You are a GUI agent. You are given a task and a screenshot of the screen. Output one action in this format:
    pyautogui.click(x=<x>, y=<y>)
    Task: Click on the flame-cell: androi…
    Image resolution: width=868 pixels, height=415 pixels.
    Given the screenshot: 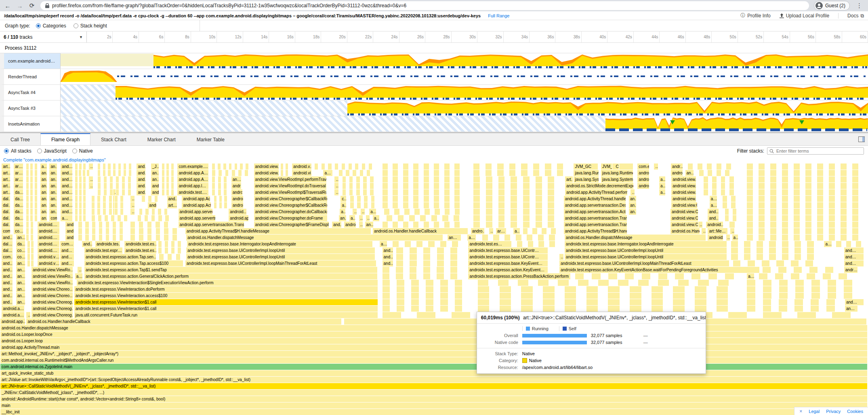 What is the action you would take?
    pyautogui.click(x=643, y=173)
    